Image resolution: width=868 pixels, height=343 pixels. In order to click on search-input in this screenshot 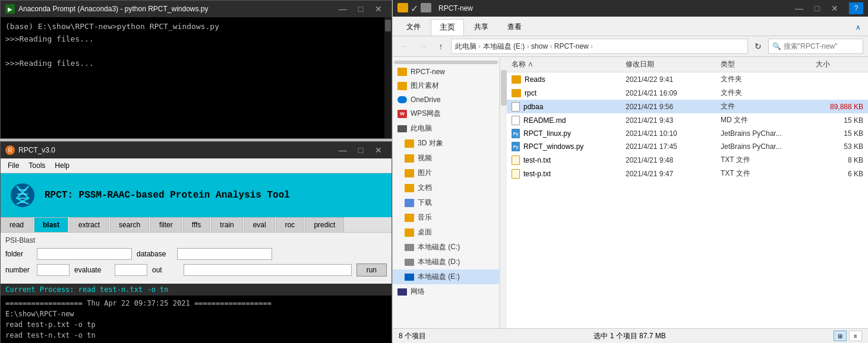, I will do `click(819, 46)`.